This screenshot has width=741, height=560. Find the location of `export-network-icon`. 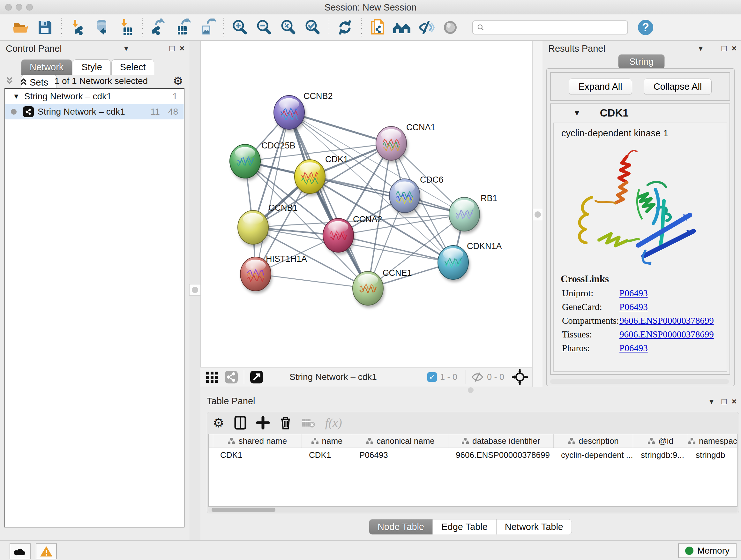

export-network-icon is located at coordinates (159, 27).